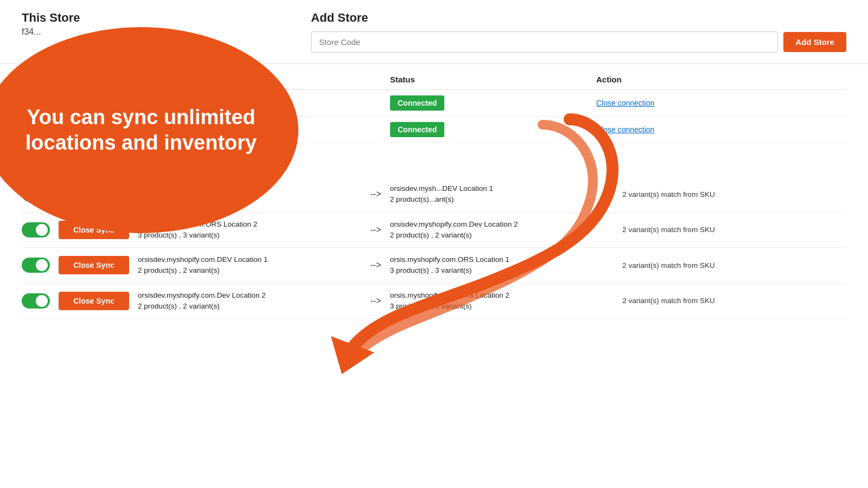 Image resolution: width=868 pixels, height=488 pixels. Describe the element at coordinates (250, 301) in the screenshot. I see `sync-source: orsisdev.myshopify.com.Dev Location 22 p…` at that location.